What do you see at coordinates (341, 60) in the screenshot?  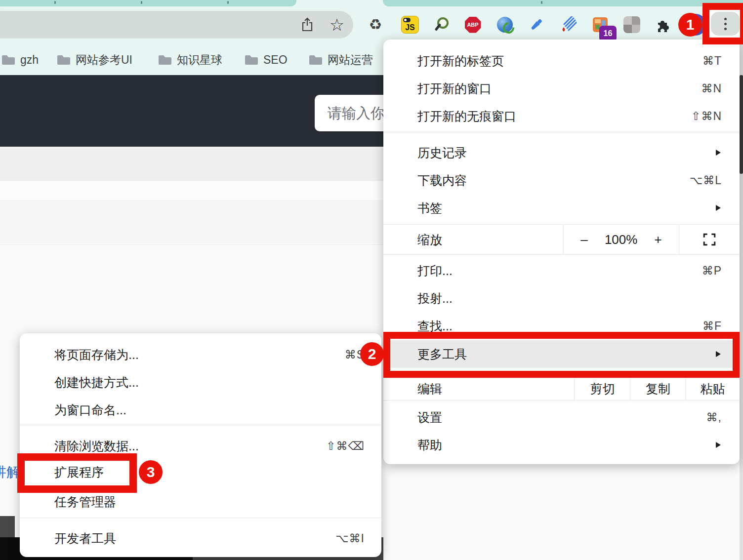 I see `bookmark-folder-site-operation: 网站运营` at bounding box center [341, 60].